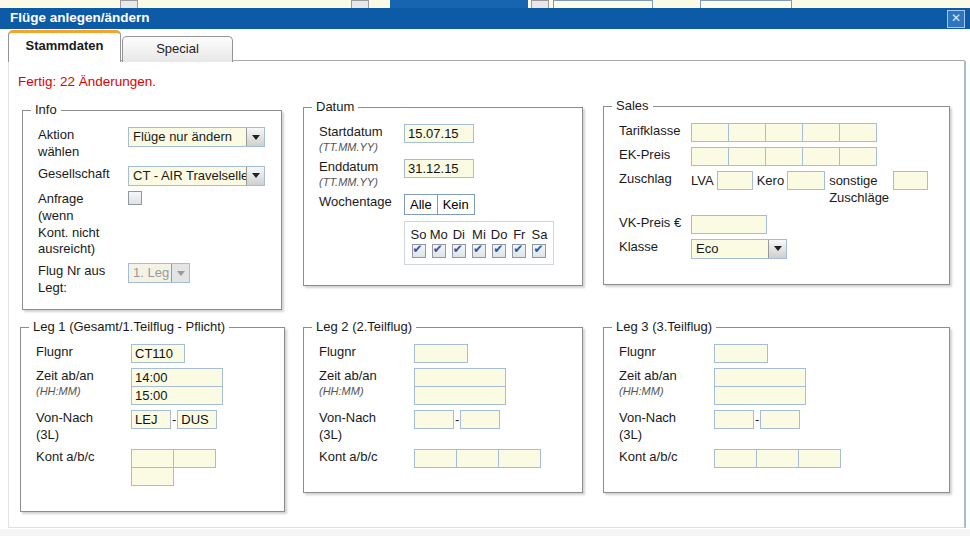 This screenshot has width=970, height=536. I want to click on flugnr-aus-label: Flug Nr aus Legt:, so click(83, 280).